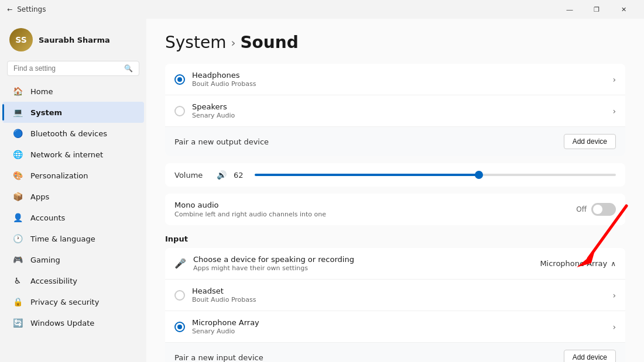 The height and width of the screenshot is (362, 644). Describe the element at coordinates (251, 214) in the screenshot. I see `mono-audio-subtitle: Combine left and right audio channels in…` at that location.